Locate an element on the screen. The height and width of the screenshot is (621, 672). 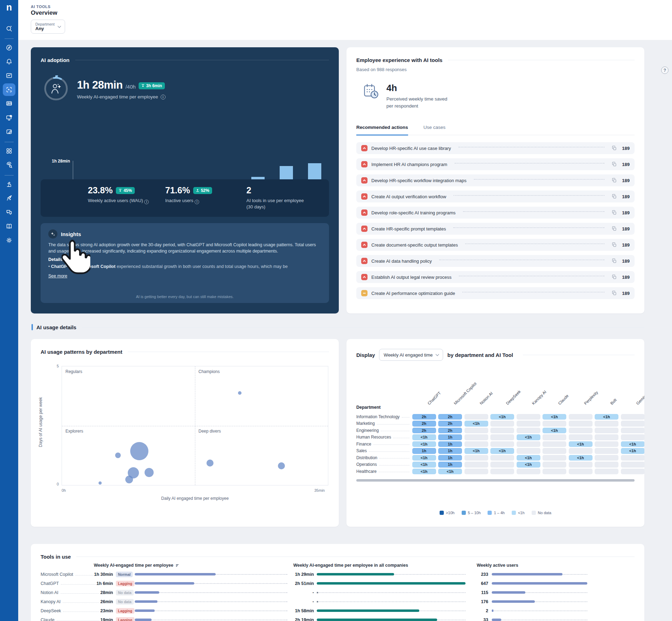
action-row: Establish AI output legal review process… is located at coordinates (496, 277).